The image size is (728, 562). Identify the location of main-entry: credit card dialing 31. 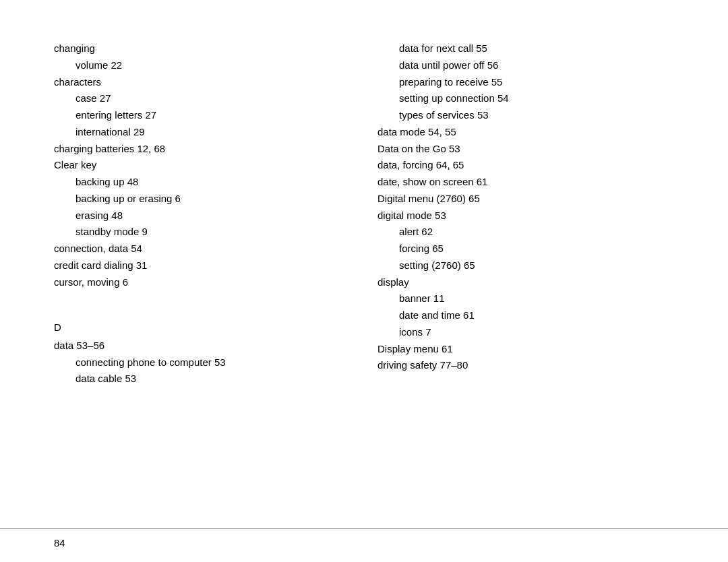
(202, 266).